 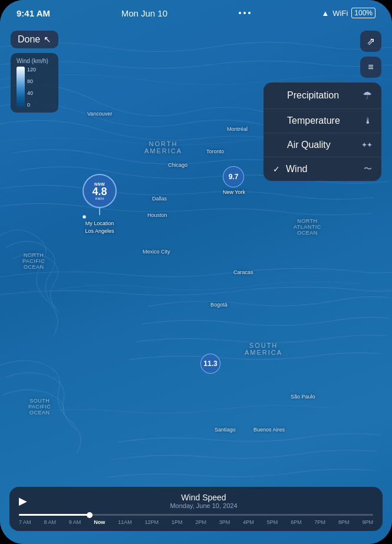 What do you see at coordinates (344, 522) in the screenshot?
I see `time-8pm: 8PM` at bounding box center [344, 522].